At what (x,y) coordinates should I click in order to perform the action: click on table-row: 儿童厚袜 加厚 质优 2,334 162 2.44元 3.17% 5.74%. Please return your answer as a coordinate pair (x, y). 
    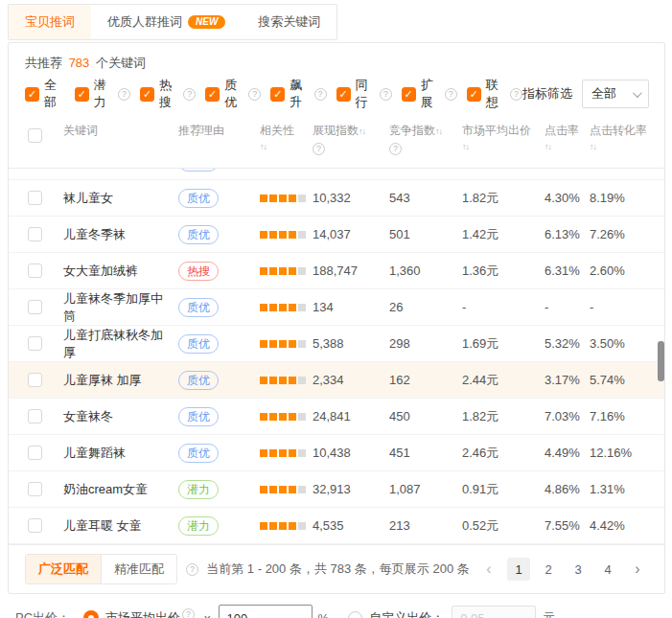
    Looking at the image, I should click on (336, 380).